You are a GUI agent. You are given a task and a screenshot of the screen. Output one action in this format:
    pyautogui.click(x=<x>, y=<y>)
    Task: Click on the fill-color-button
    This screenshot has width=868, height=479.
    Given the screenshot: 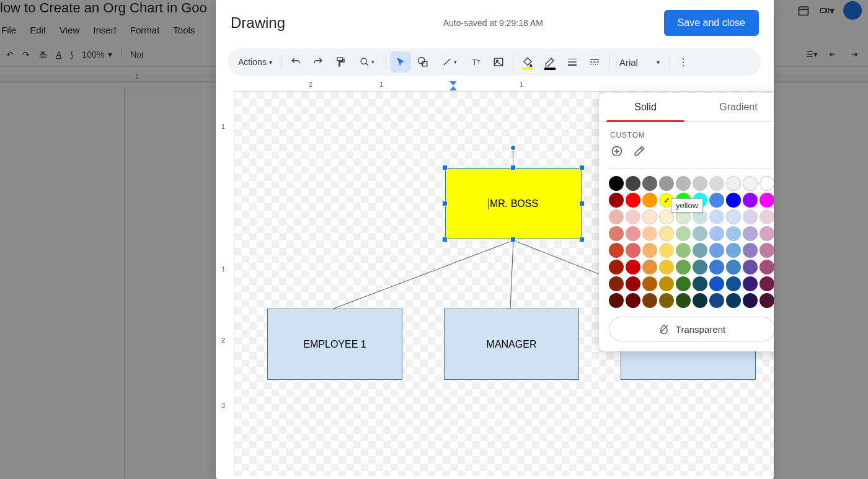 What is the action you would take?
    pyautogui.click(x=528, y=62)
    